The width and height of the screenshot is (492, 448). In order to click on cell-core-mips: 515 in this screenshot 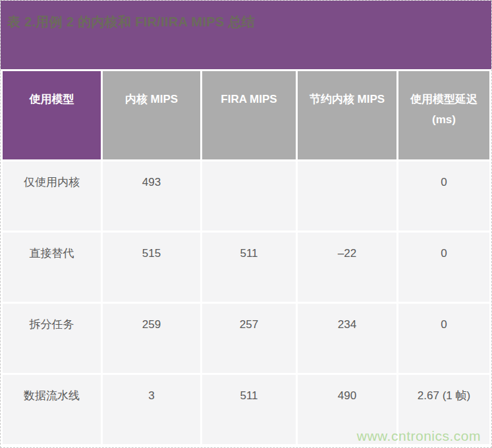, I will do `click(151, 267)`.